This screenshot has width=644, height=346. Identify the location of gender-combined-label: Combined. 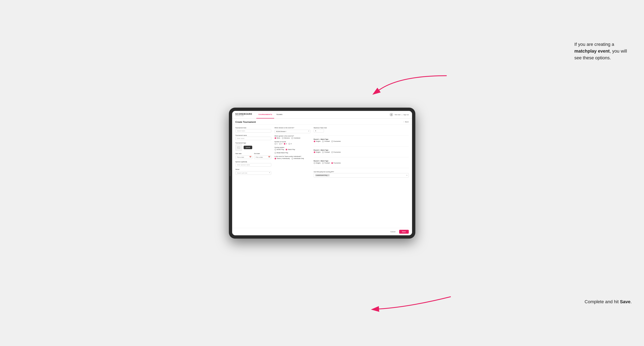
(297, 138).